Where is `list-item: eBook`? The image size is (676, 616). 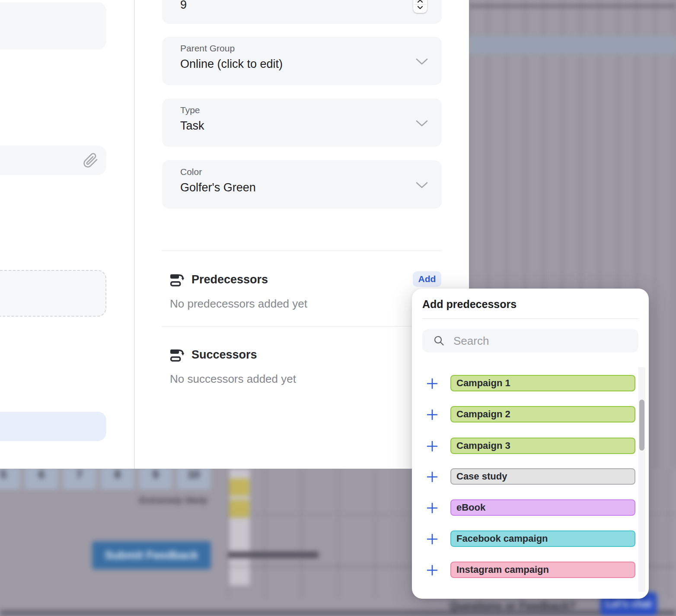
list-item: eBook is located at coordinates (530, 508).